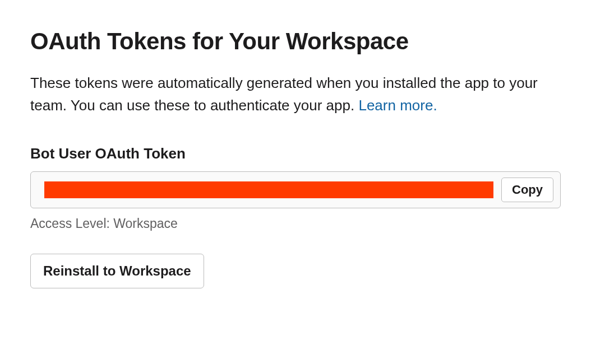  What do you see at coordinates (284, 94) in the screenshot?
I see `description-text: These tokens were automatically generate…` at bounding box center [284, 94].